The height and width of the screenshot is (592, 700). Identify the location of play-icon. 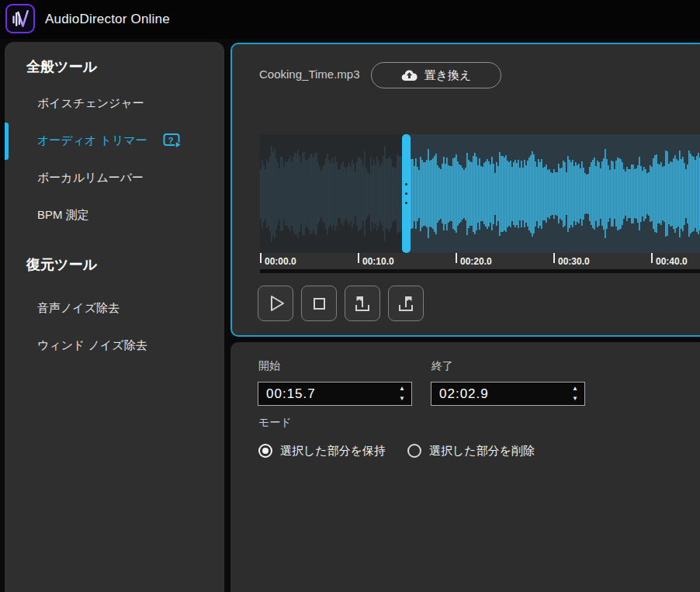
(275, 303).